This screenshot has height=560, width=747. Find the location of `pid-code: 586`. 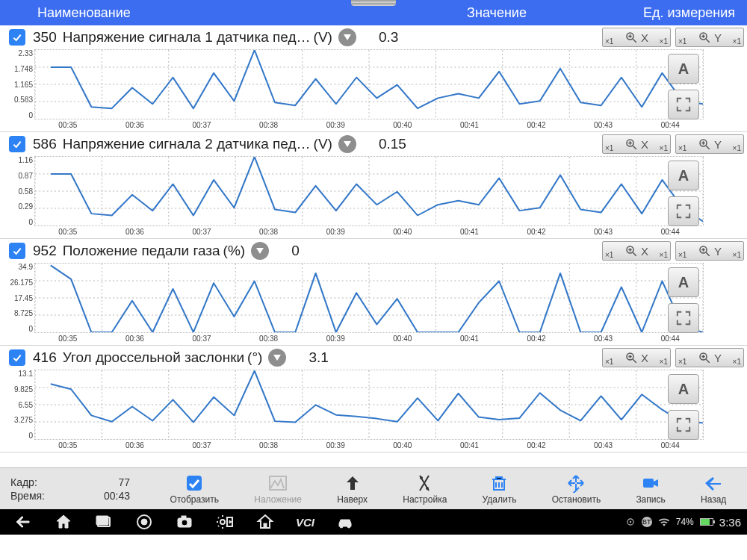

pid-code: 586 is located at coordinates (45, 144).